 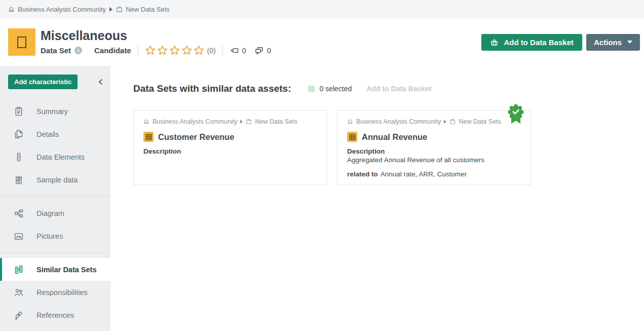 I want to click on sidebar-item-data-elements: Data Elements, so click(x=55, y=157).